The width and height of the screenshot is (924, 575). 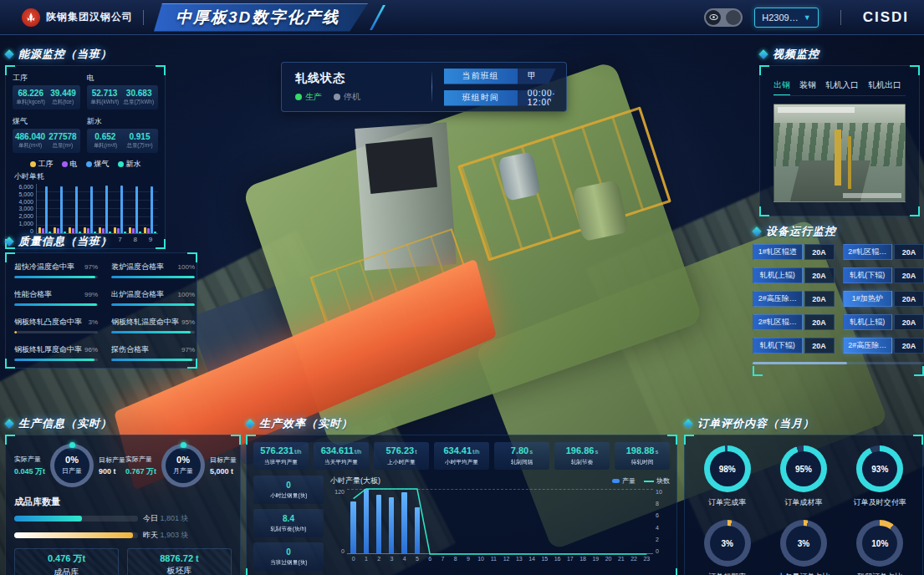 What do you see at coordinates (842, 85) in the screenshot?
I see `video-tab-3: 轧机入口` at bounding box center [842, 85].